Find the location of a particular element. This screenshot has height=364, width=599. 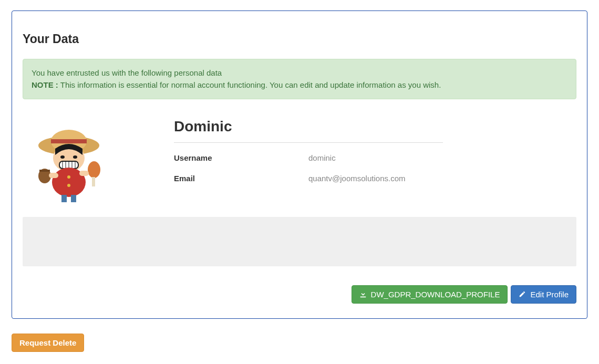

page-title: Your Data is located at coordinates (300, 39).